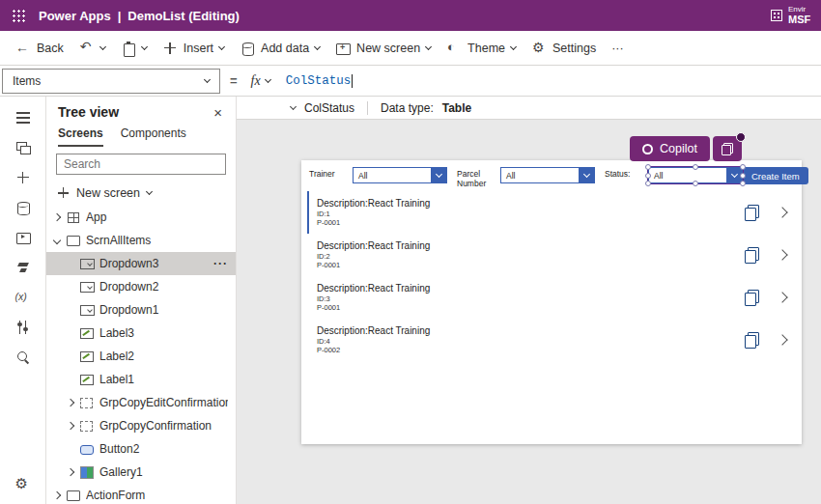 The width and height of the screenshot is (821, 504). What do you see at coordinates (529, 108) in the screenshot?
I see `formula-result-bar: ColStatus Data type: Table` at bounding box center [529, 108].